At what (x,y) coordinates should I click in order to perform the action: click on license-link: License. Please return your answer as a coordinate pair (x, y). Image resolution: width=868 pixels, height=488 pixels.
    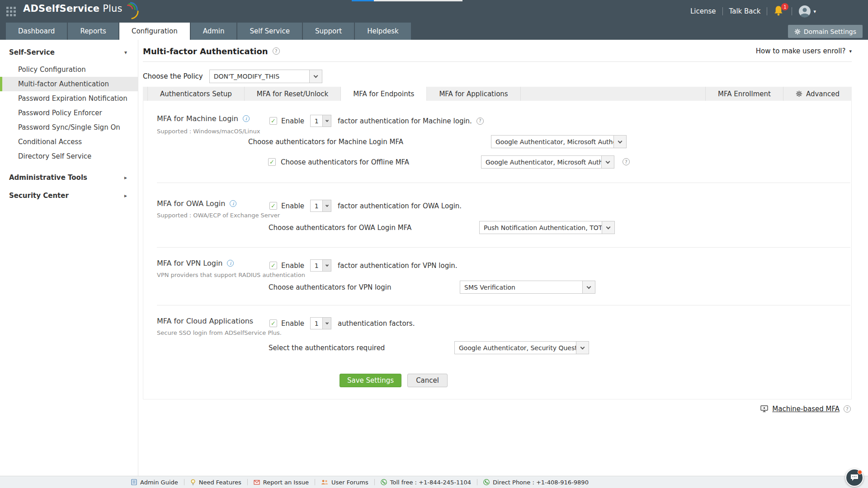
    Looking at the image, I should click on (703, 11).